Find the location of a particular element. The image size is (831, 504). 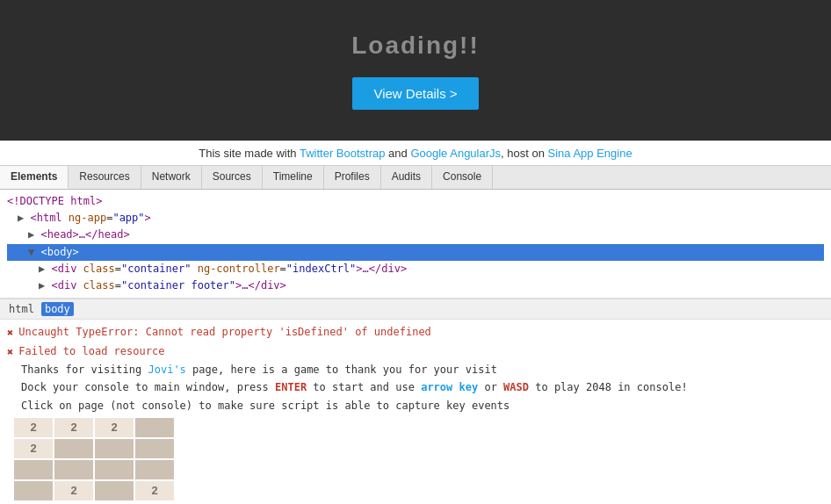

tab-profiles: Profiles is located at coordinates (353, 177).